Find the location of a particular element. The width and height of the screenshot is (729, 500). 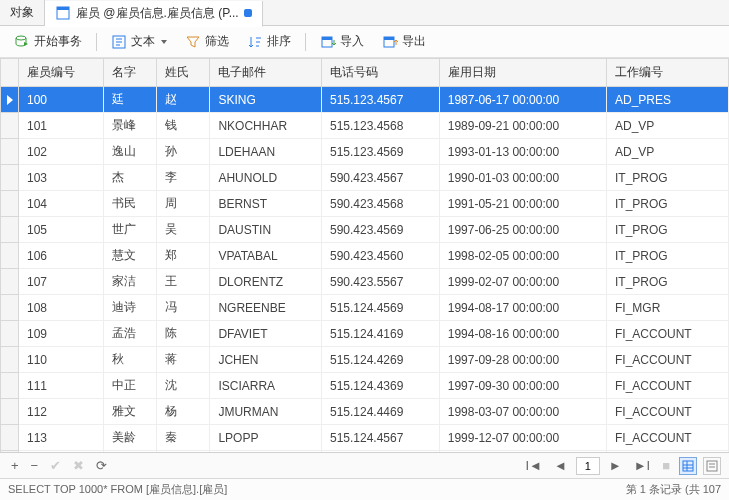

cell: DLORENTZ is located at coordinates (266, 282).